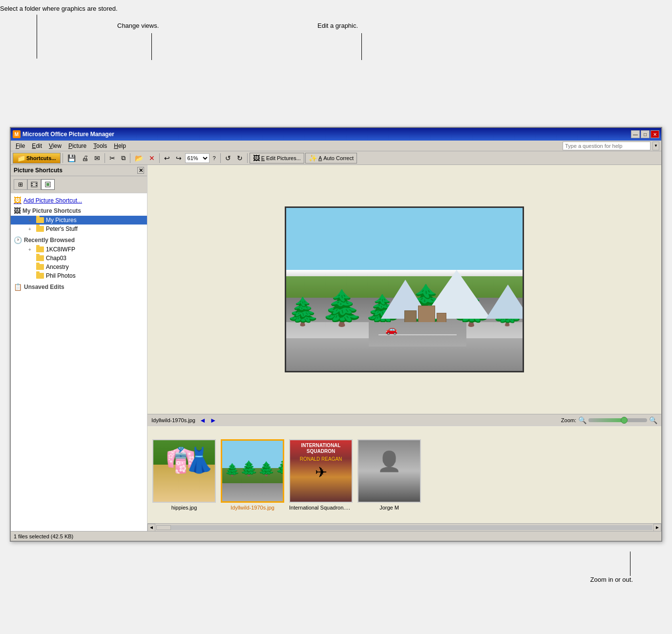 This screenshot has width=672, height=634. I want to click on delete-button: ✕, so click(152, 158).